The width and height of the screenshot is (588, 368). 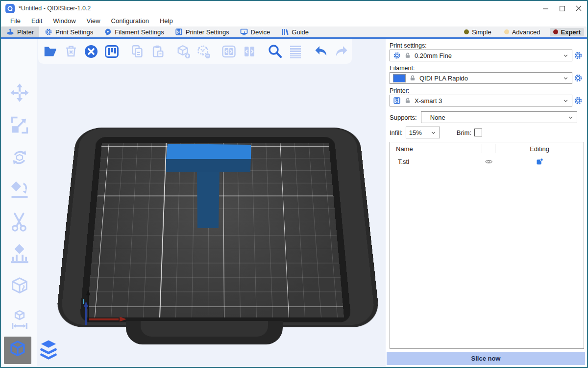 I want to click on search-button, so click(x=275, y=52).